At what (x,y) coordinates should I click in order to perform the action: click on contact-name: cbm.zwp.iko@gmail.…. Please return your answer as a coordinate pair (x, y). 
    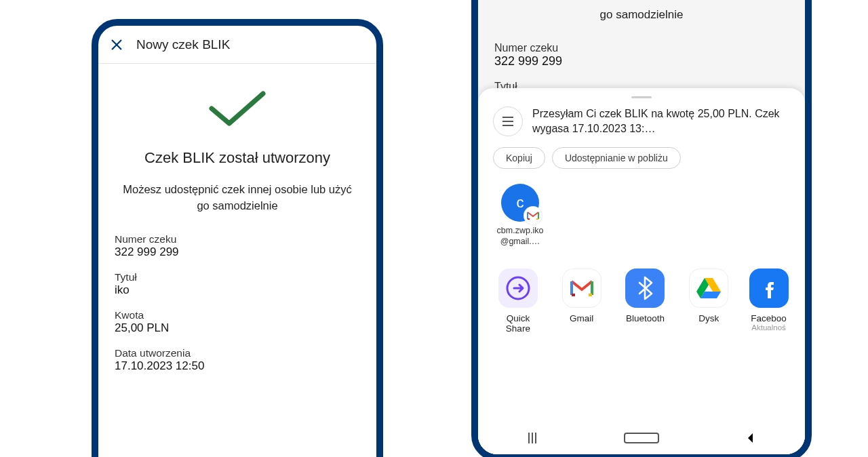
    Looking at the image, I should click on (520, 236).